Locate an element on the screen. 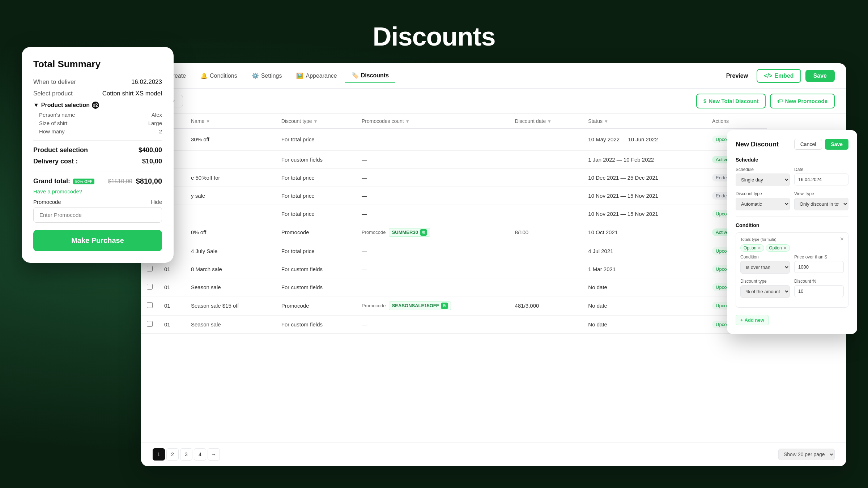  next-page-btn: → is located at coordinates (214, 454).